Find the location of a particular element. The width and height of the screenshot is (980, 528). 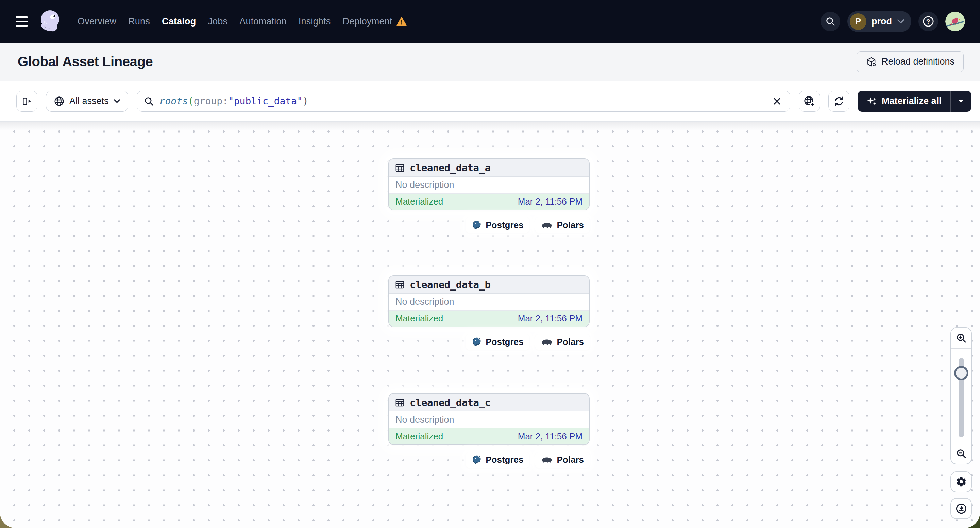

asset-node-header: cleaned_data_c is located at coordinates (489, 403).